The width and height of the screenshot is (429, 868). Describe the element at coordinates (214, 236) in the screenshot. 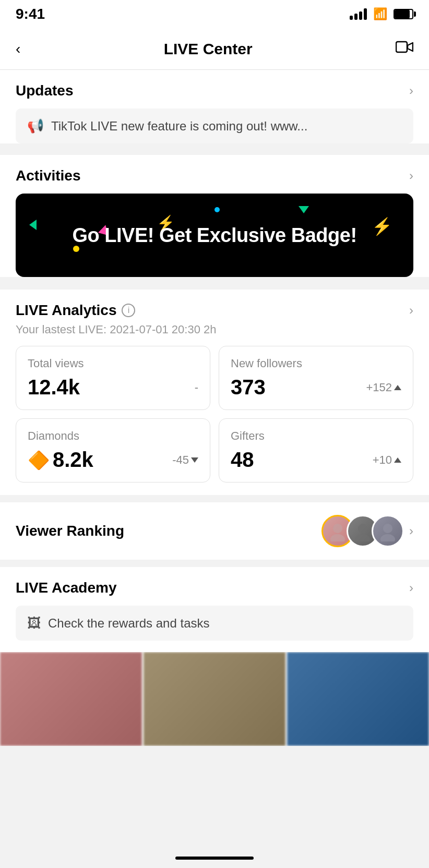

I see `activity-banner-text: Go LIVE! Get Exclusive Badge!` at that location.